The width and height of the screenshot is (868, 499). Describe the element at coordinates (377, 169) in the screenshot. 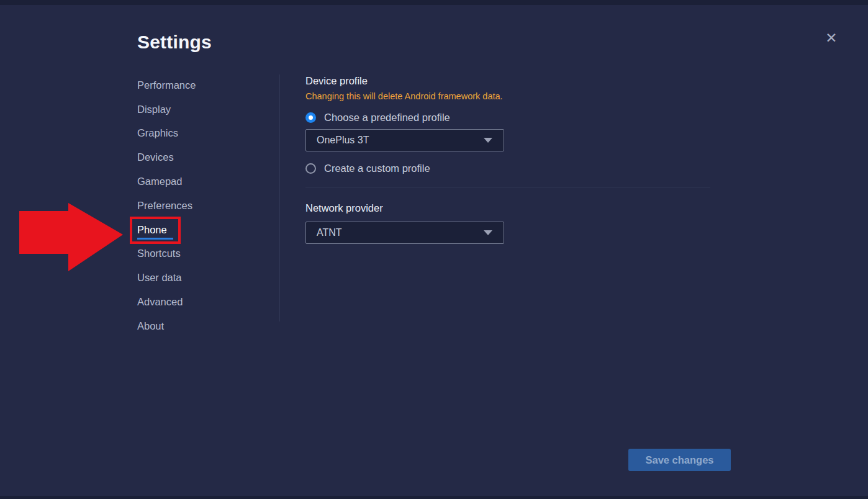

I see `custom-profile-radio-label: Create a custom profile` at that location.